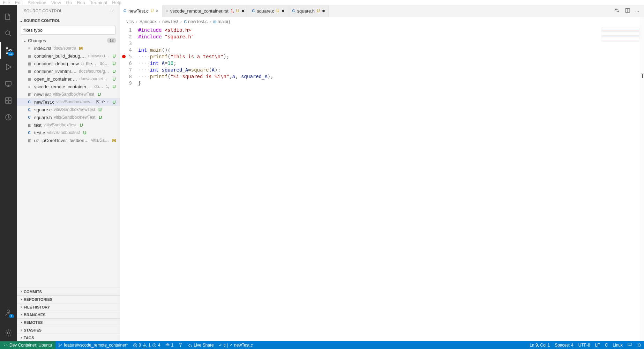  Describe the element at coordinates (8, 333) in the screenshot. I see `settings-gear-icon` at that location.